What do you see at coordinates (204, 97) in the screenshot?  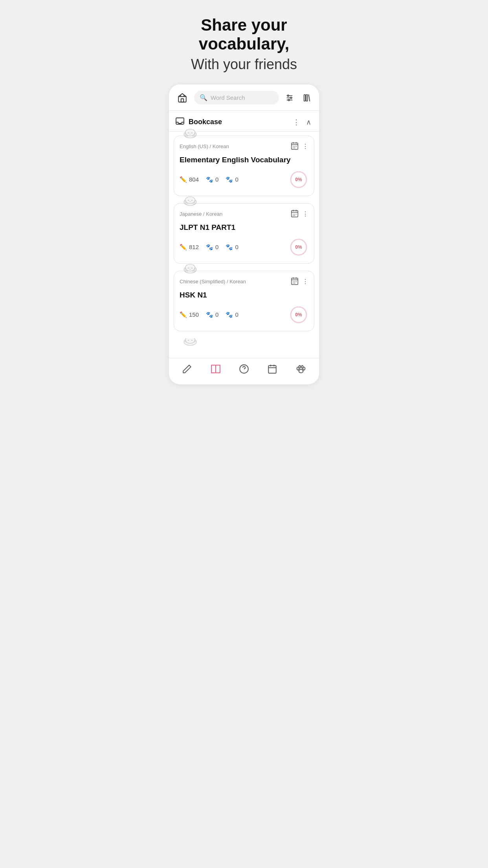 I see `search-icon: 🔍` at bounding box center [204, 97].